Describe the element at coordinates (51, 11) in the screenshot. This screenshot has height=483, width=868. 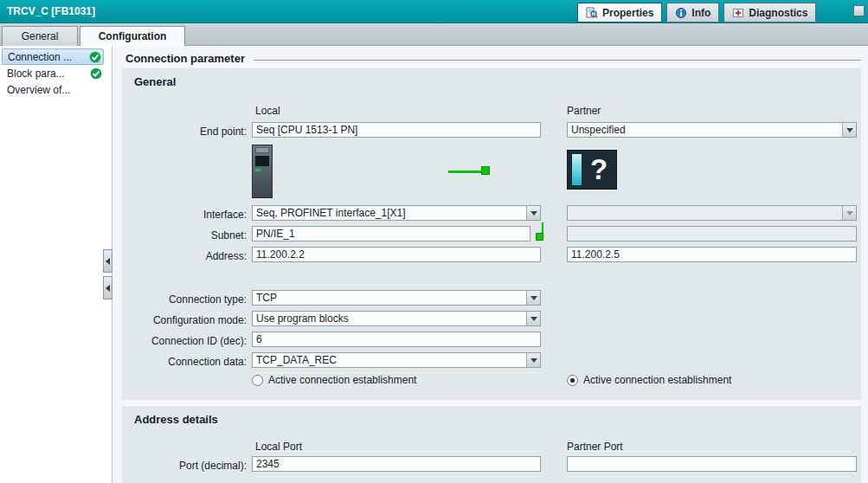
I see `window-title: TRCV_C [FB1031]` at that location.